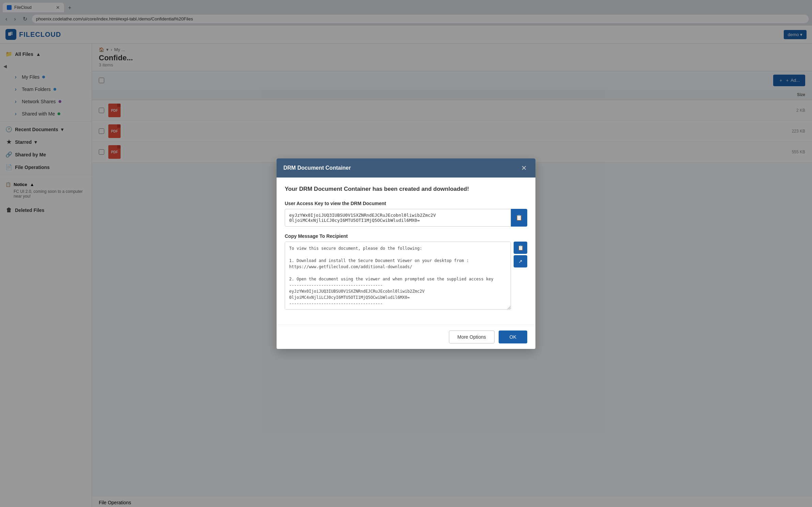 The height and width of the screenshot is (507, 812). I want to click on message-row: To view this secure document, please do …, so click(406, 276).